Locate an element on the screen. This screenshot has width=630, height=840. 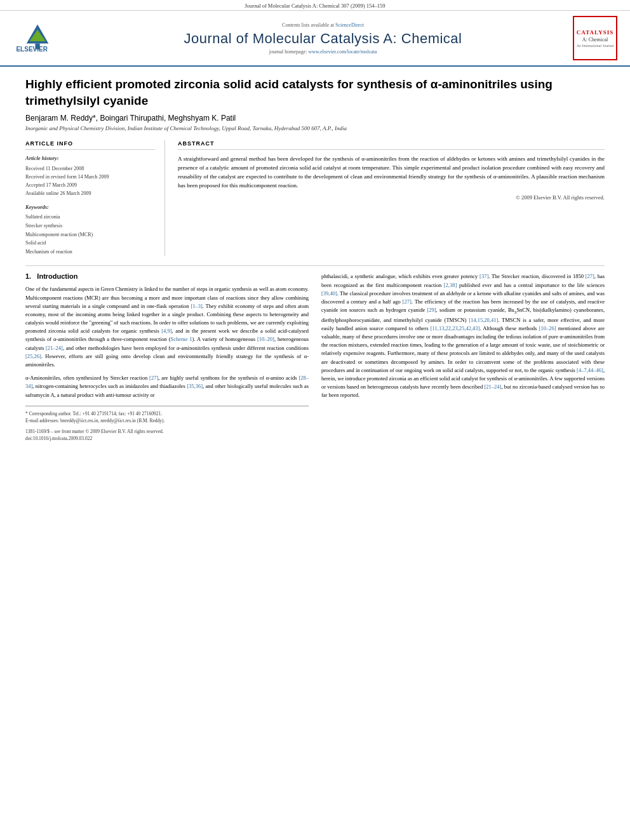
keywords-list: Sulfated zirconiaStrecker synthesisMulti… is located at coordinates (90, 234).